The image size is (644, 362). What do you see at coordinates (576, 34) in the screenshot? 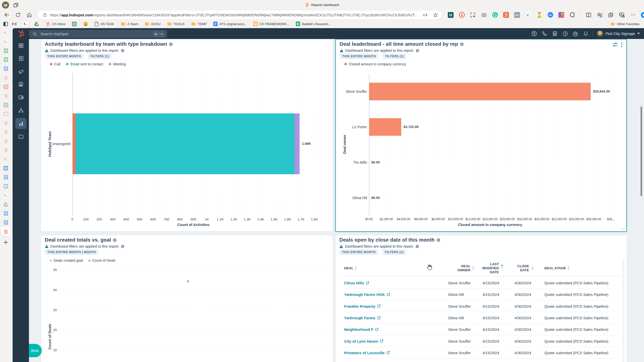
I see `gear-button` at bounding box center [576, 34].